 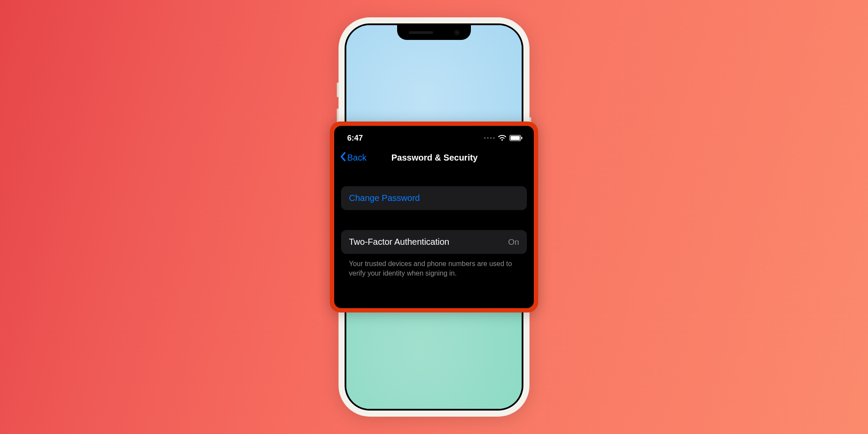 What do you see at coordinates (514, 242) in the screenshot?
I see `two-factor-value: On` at bounding box center [514, 242].